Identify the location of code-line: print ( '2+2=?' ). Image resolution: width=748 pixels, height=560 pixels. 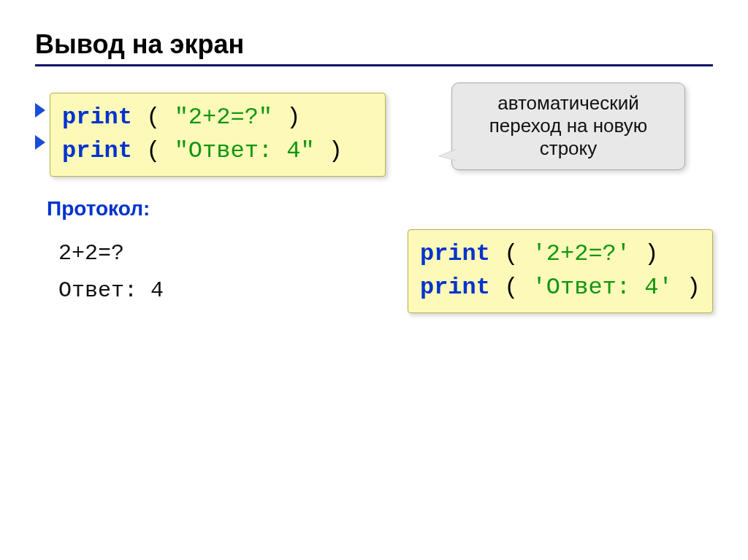
(539, 254).